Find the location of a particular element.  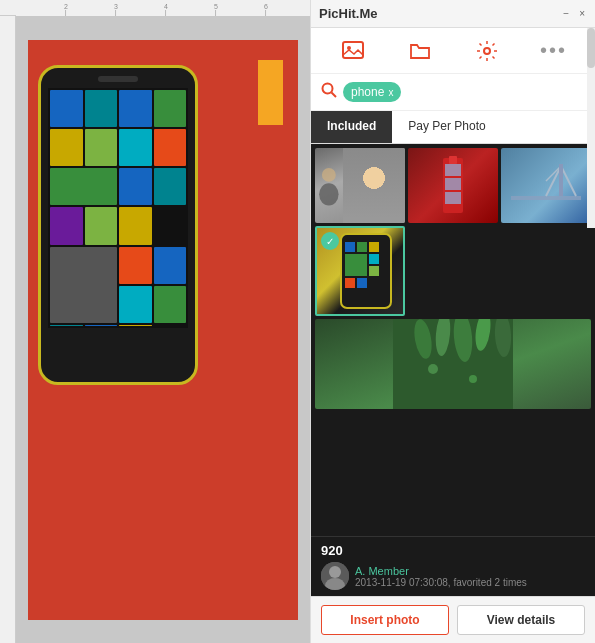

photo-info: 920 A. Member 2013-11-19 07:30:08, favor… is located at coordinates (453, 566).